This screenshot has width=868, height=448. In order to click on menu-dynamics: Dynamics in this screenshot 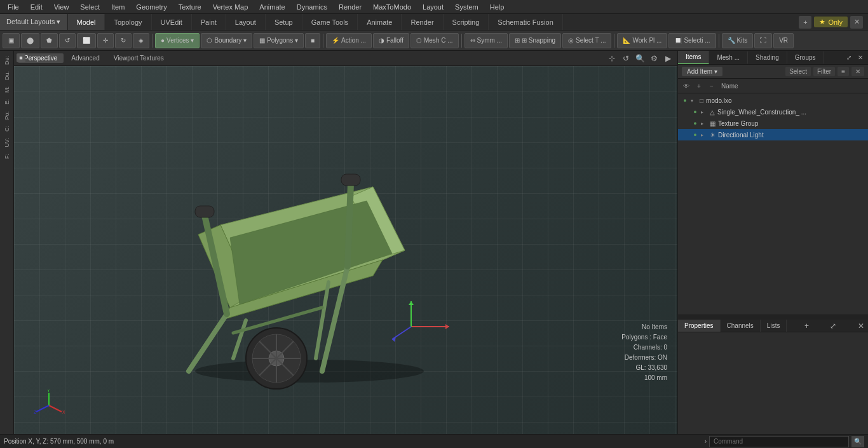, I will do `click(312, 7)`.